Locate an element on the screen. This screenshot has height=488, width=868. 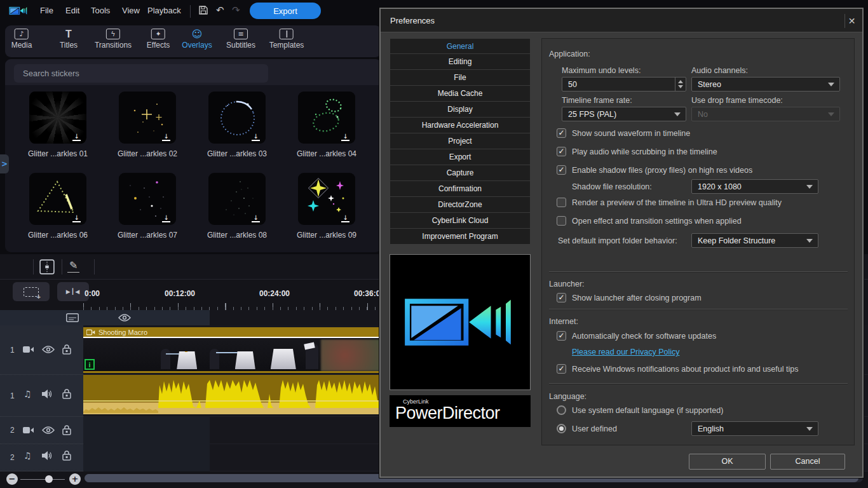
ok-button: OK is located at coordinates (727, 461).